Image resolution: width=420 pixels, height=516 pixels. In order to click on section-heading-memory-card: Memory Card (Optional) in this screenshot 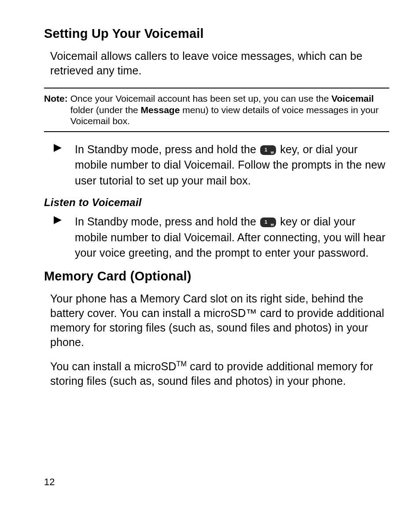, I will do `click(217, 276)`.